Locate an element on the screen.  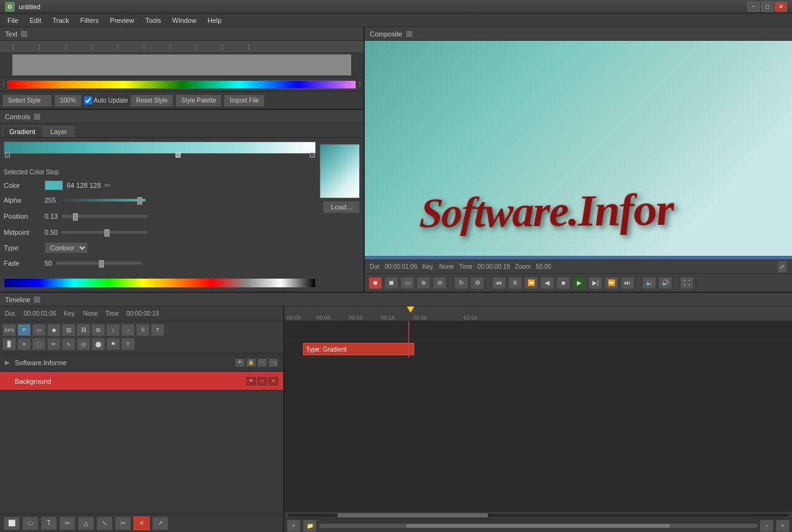
color-spectrum-strip is located at coordinates (160, 283).